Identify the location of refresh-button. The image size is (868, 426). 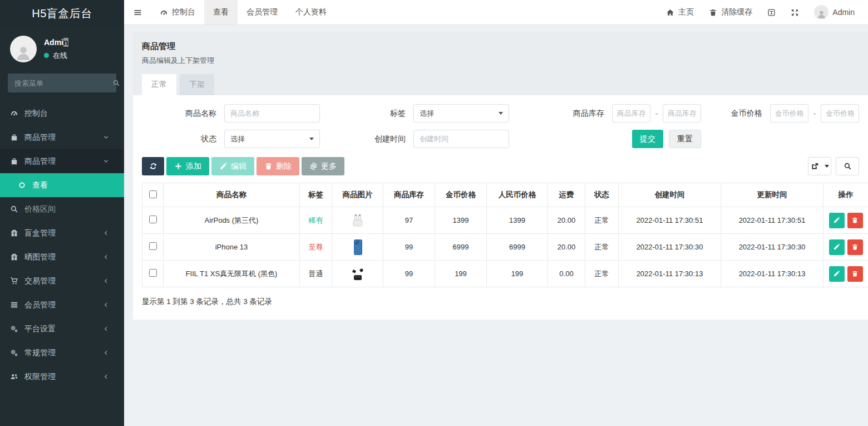
(153, 166).